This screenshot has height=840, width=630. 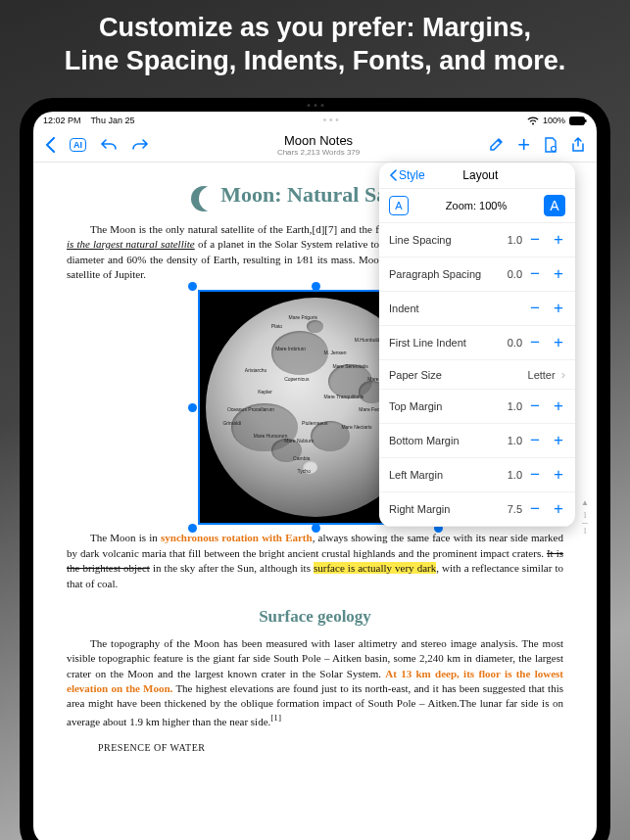 What do you see at coordinates (78, 145) in the screenshot?
I see `ai-button: AI` at bounding box center [78, 145].